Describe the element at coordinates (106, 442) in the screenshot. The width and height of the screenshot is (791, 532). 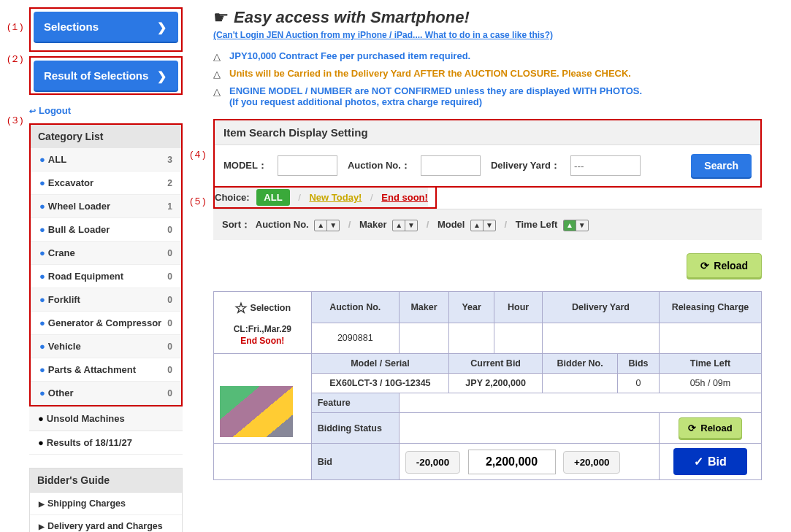
I see `category-item: ●Results of 18/11/27` at that location.